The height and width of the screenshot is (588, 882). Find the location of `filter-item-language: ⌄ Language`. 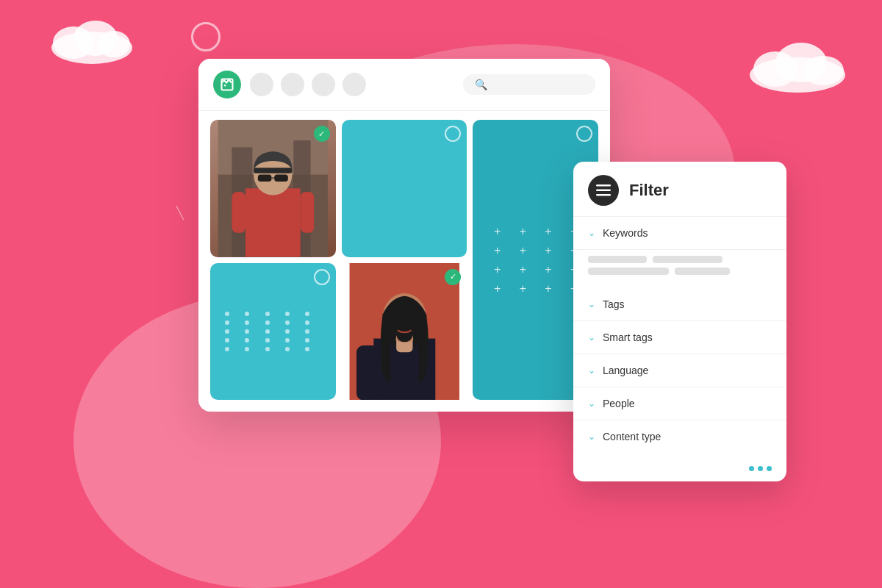

filter-item-language: ⌄ Language is located at coordinates (680, 370).